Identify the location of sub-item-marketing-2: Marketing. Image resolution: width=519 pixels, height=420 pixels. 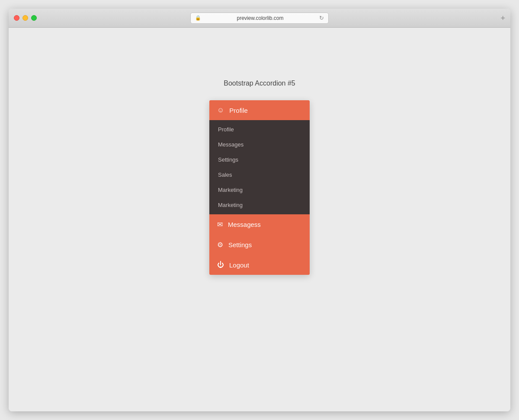
(260, 205).